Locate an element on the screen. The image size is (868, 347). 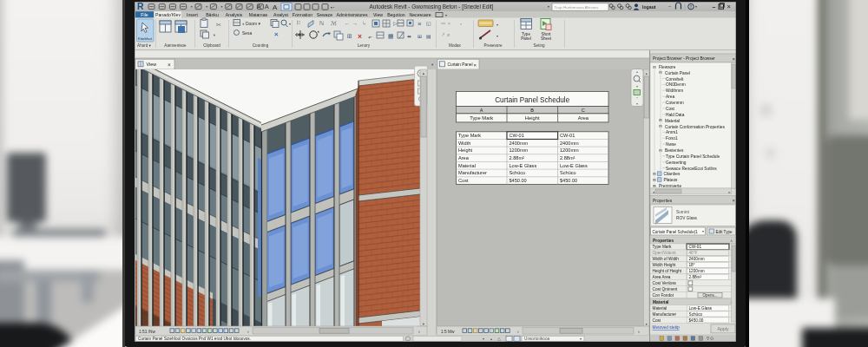
svg-text: Citanbes is located at coordinates (673, 174).